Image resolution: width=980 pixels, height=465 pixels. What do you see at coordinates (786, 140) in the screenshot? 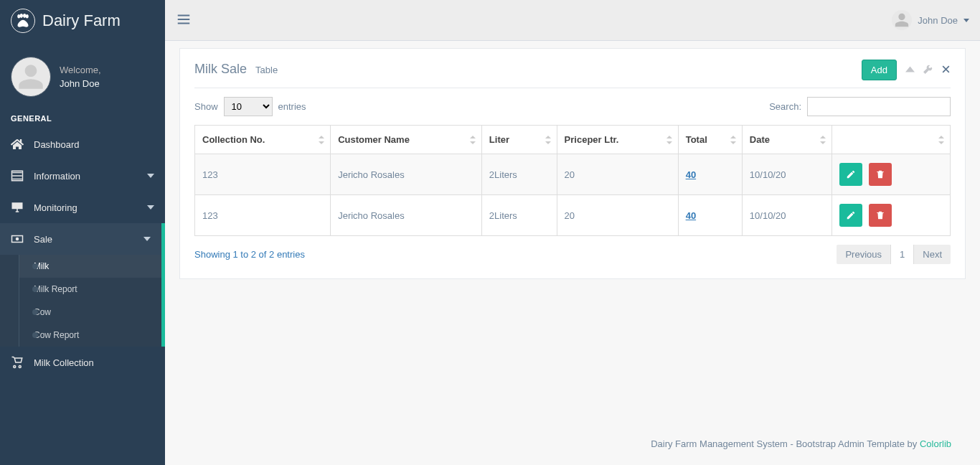
I see `col-date: Date` at bounding box center [786, 140].